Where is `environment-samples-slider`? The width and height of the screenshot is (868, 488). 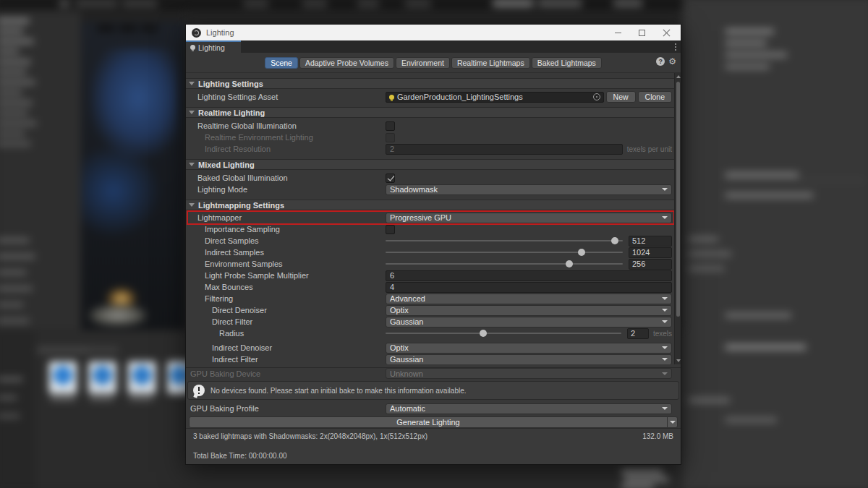
environment-samples-slider is located at coordinates (504, 264).